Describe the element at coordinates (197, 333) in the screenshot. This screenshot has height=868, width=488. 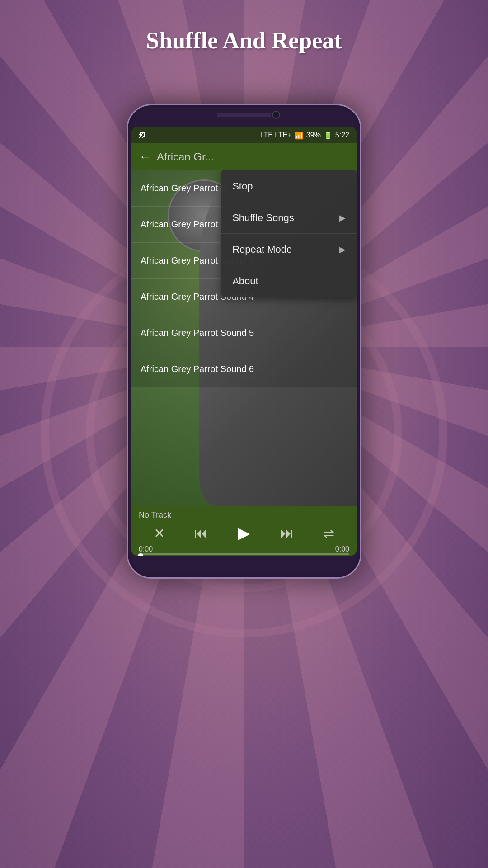
I see `song-label-5: African Grey Parrot Sound 5` at that location.